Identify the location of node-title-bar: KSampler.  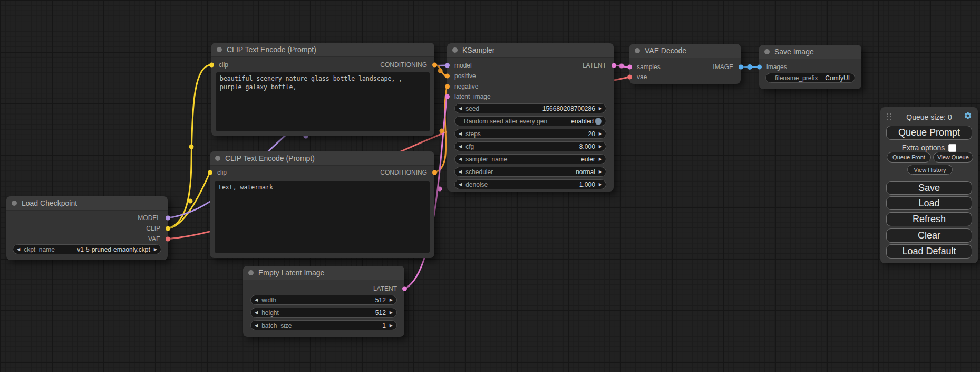
(530, 51).